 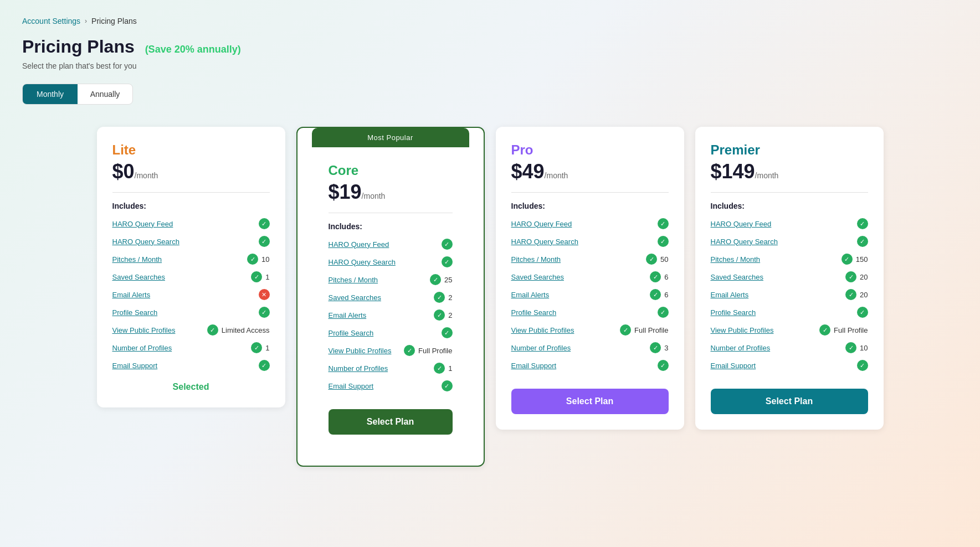 What do you see at coordinates (789, 277) in the screenshot?
I see `feature-row: Saved Searches ✓ 20` at bounding box center [789, 277].